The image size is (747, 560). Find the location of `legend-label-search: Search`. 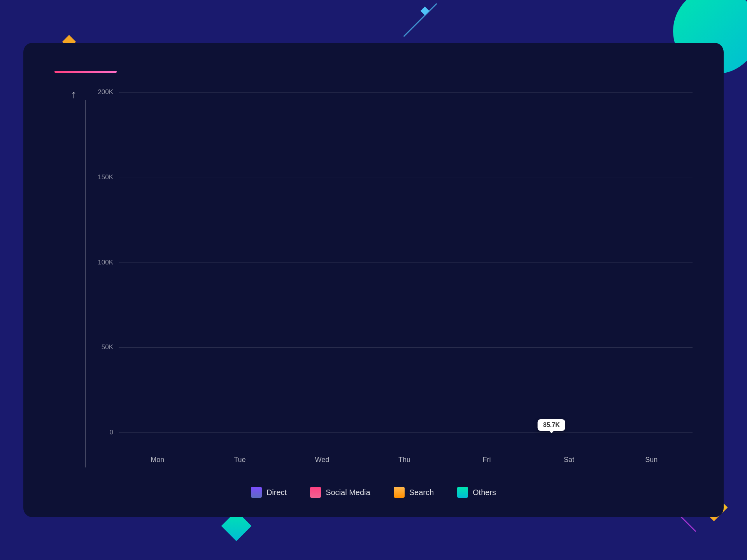

legend-label-search: Search is located at coordinates (422, 492).